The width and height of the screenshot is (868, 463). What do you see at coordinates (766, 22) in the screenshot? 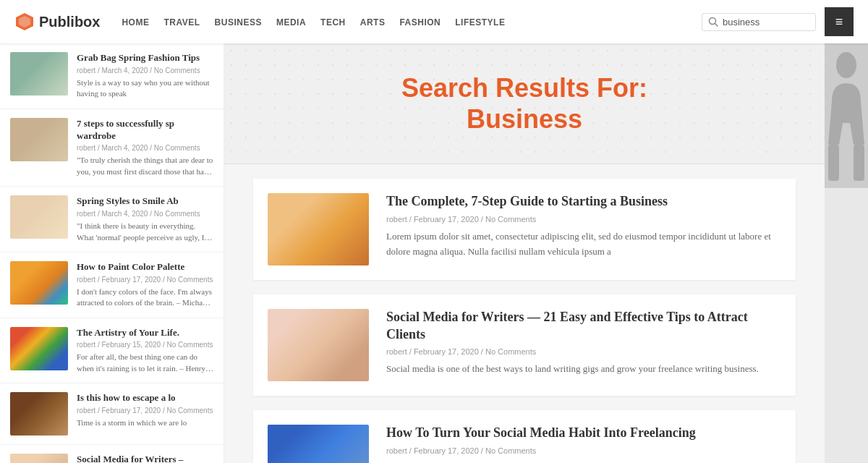
I see `search-input` at bounding box center [766, 22].